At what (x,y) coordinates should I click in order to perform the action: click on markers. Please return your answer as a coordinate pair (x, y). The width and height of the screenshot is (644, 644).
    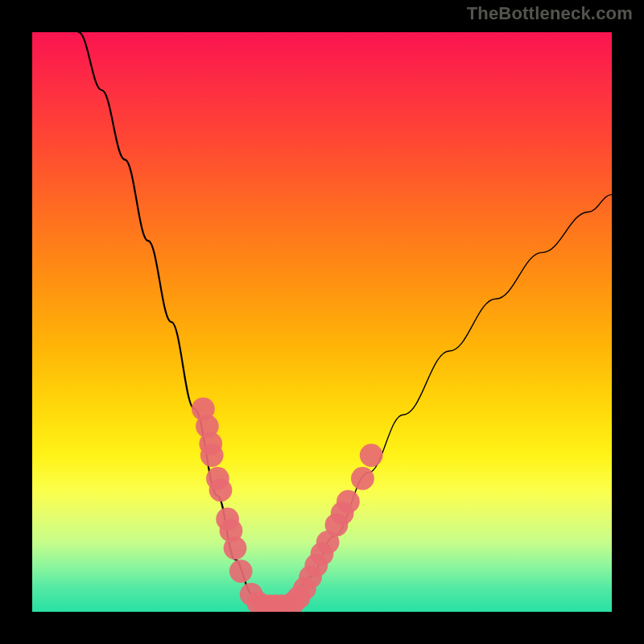
    Looking at the image, I should click on (287, 505).